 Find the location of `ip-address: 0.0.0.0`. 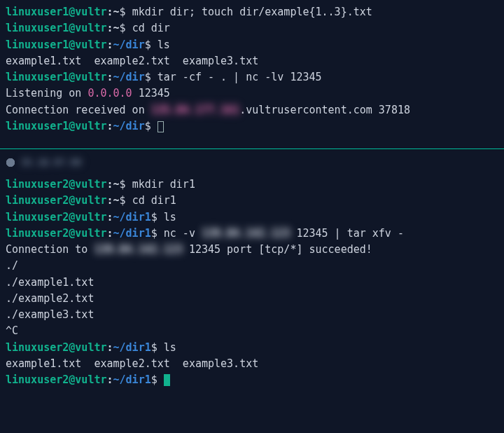

ip-address: 0.0.0.0 is located at coordinates (109, 93).